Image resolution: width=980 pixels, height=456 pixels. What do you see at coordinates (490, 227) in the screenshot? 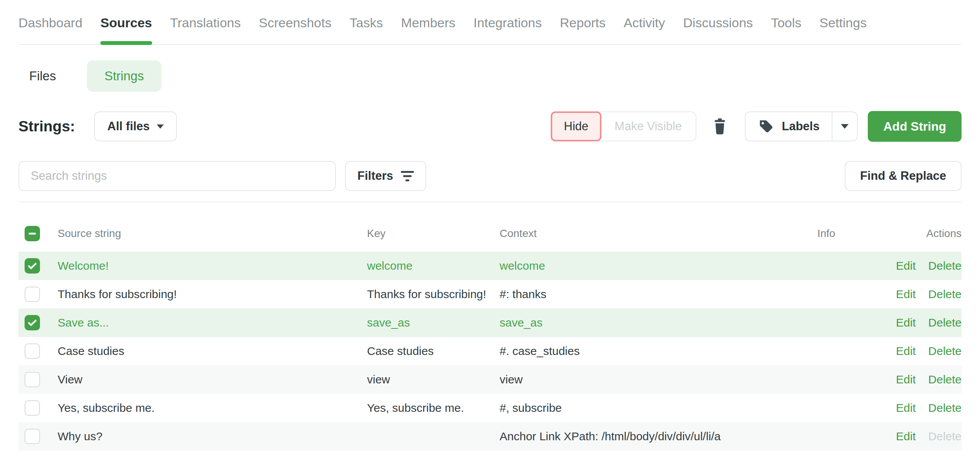
I see `table-header-row: Source string Key Context Info Actions` at bounding box center [490, 227].